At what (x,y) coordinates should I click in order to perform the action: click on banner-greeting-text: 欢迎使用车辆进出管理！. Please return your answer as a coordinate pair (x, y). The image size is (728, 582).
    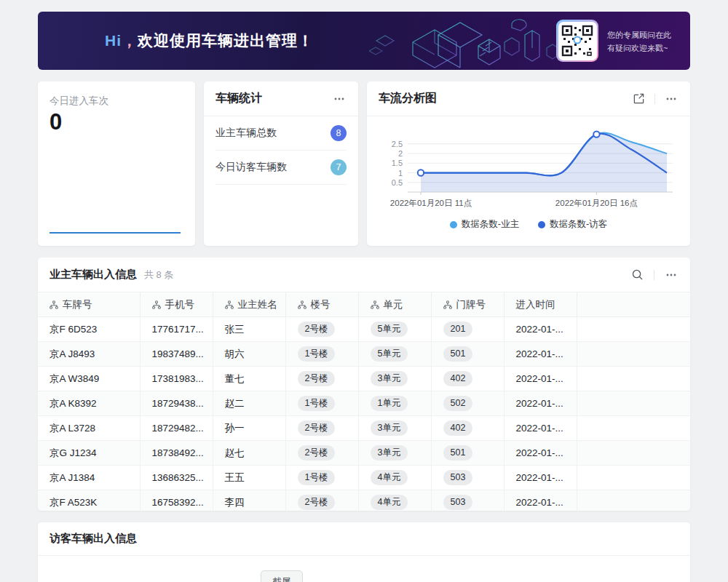
    Looking at the image, I should click on (226, 41).